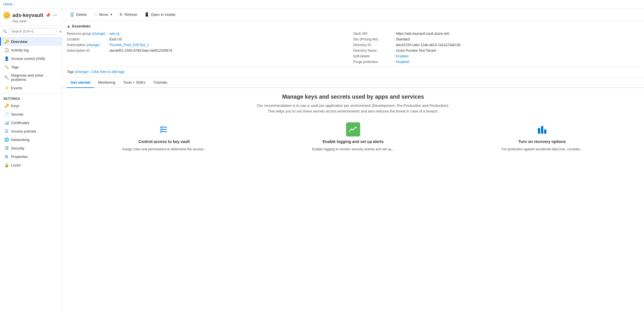 The height and width of the screenshot is (312, 644). What do you see at coordinates (8, 4) in the screenshot?
I see `breadcrumb-home: Home` at bounding box center [8, 4].